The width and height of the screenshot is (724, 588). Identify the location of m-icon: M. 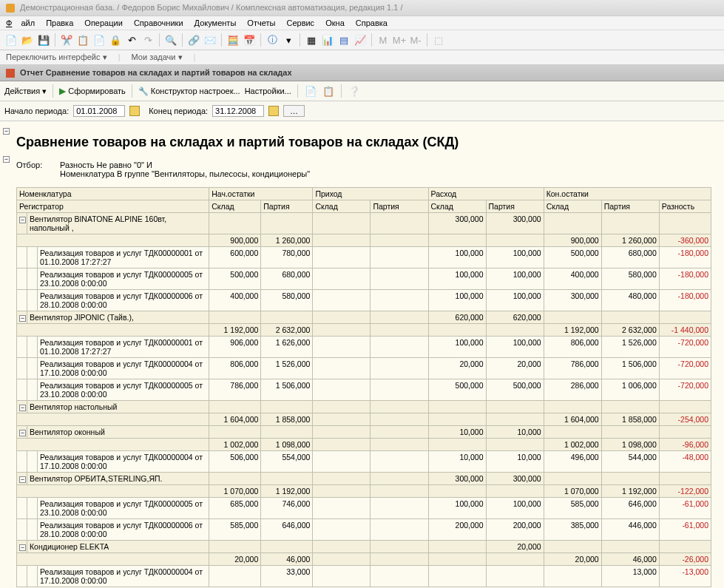
(383, 40).